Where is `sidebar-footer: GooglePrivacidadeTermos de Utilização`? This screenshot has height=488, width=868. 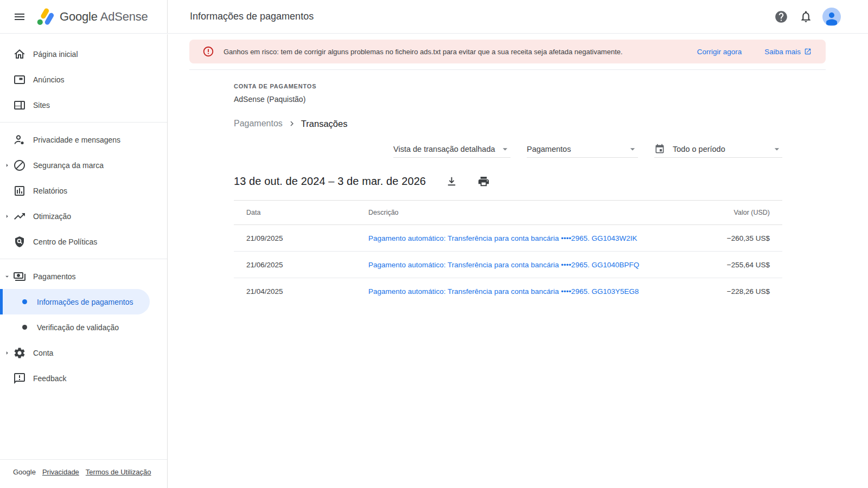
sidebar-footer: GooglePrivacidadeTermos de Utilização is located at coordinates (84, 474).